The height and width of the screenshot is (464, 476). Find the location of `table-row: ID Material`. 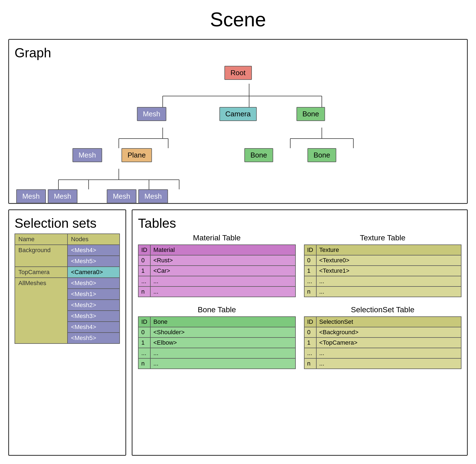

table-row: ID Material is located at coordinates (217, 250).